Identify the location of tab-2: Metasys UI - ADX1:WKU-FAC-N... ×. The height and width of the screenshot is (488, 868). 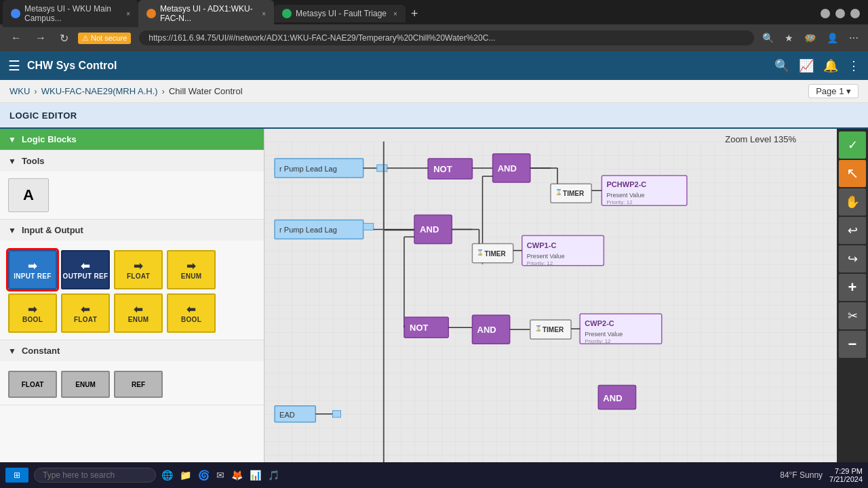
(206, 14).